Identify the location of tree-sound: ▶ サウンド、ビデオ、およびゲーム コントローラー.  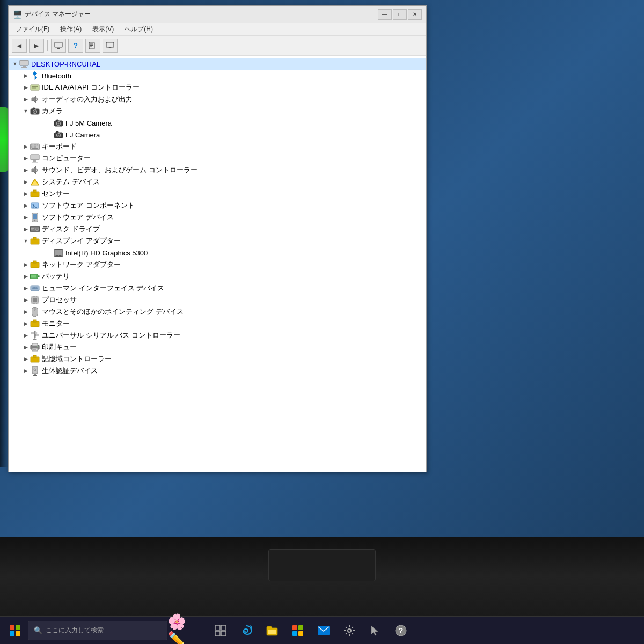
(217, 170).